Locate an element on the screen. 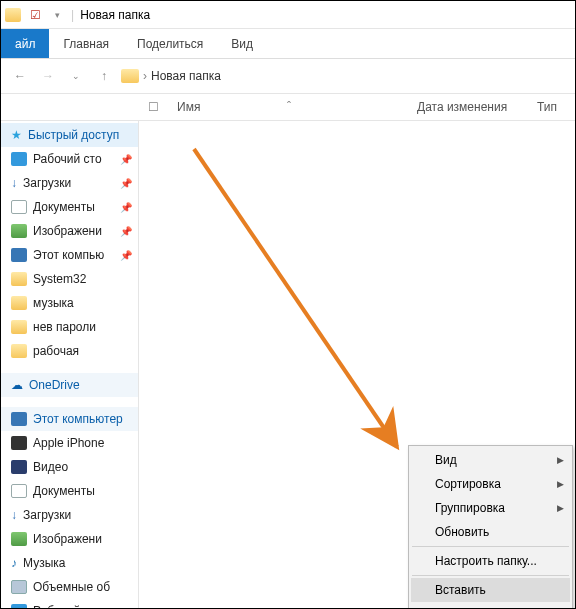 The height and width of the screenshot is (609, 576). sidebar-item: Документы📌 is located at coordinates (70, 207).